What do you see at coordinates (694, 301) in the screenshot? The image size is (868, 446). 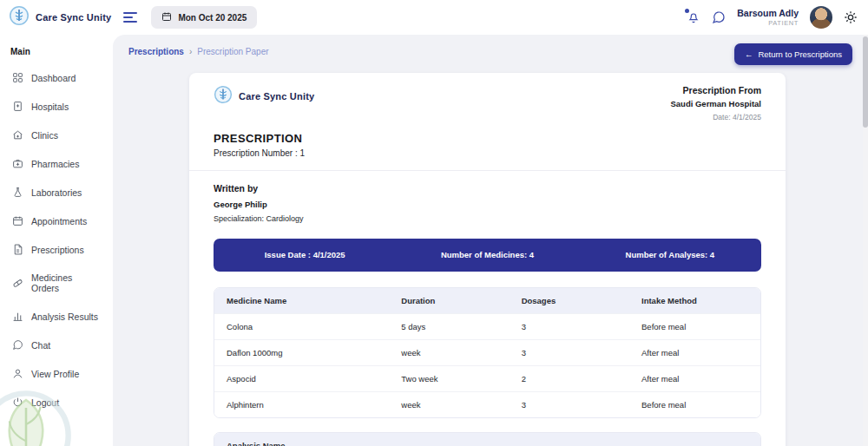 I see `column-header: Intake Method` at bounding box center [694, 301].